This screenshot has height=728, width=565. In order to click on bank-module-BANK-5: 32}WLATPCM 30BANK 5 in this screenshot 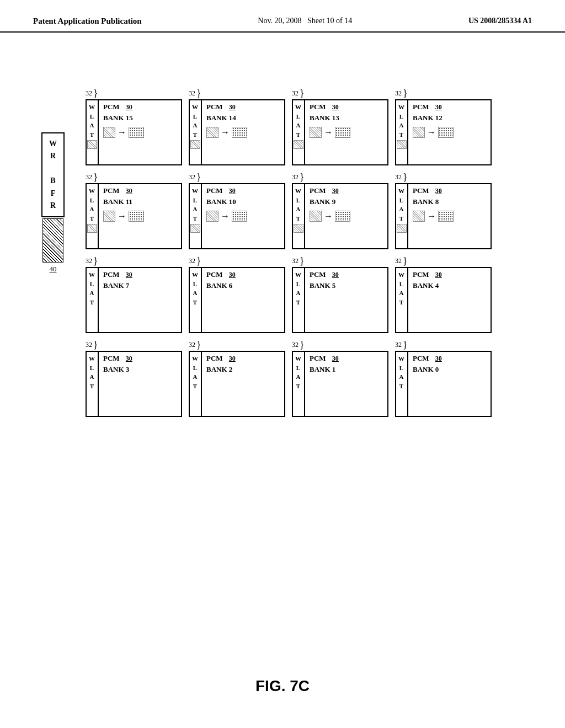, I will do `click(340, 295)`.